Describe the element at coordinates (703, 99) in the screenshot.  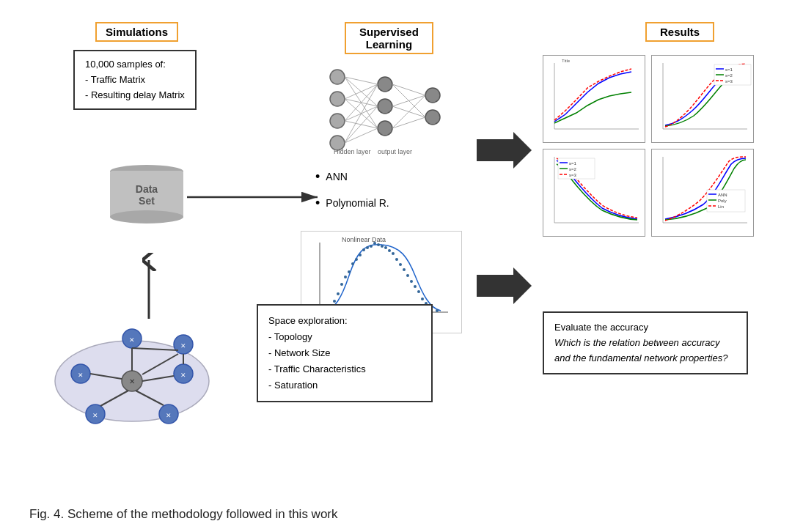
I see `result-chart-2: s=1 s=2 s=3` at that location.